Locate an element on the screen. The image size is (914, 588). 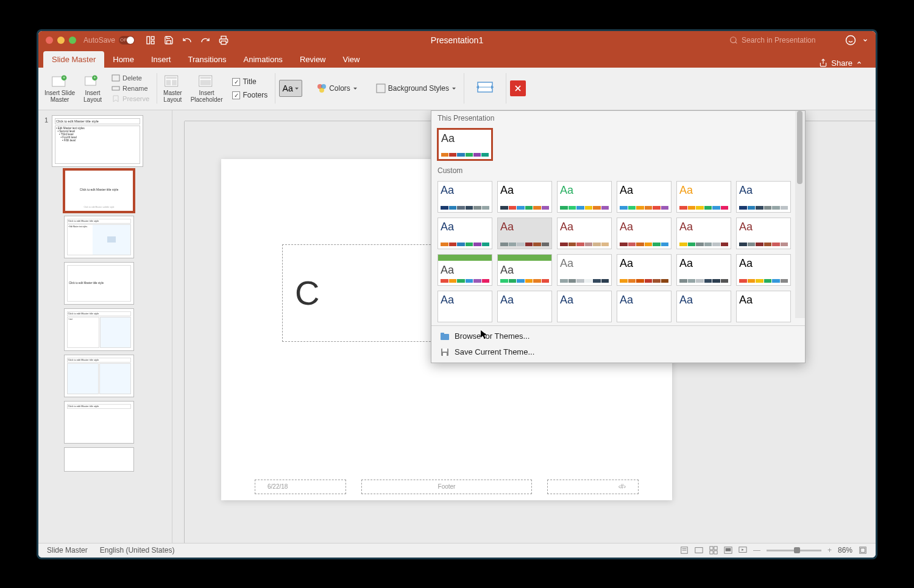
save-icon is located at coordinates (169, 40).